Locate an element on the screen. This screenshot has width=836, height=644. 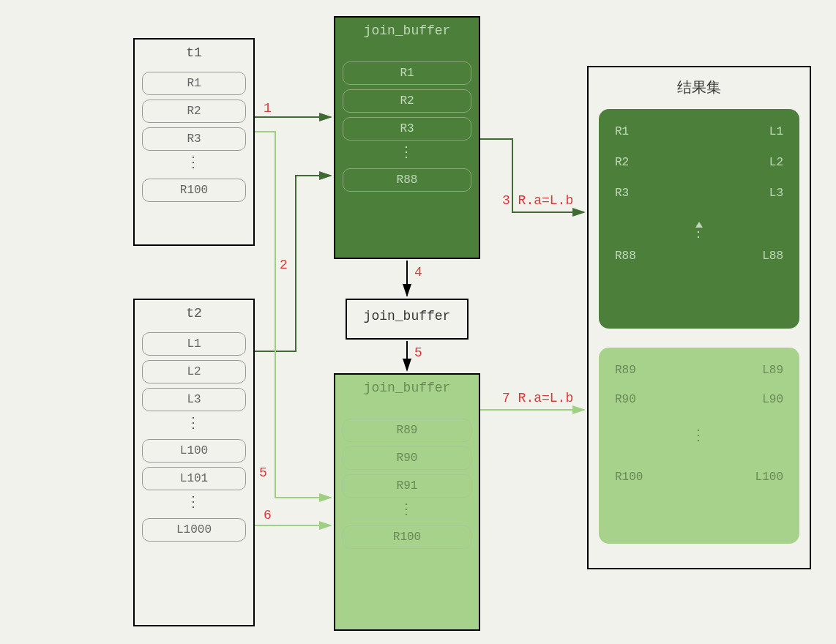
join-buffer-2: join_buffer R89 R90 R91 ⋮ R100 is located at coordinates (407, 502).